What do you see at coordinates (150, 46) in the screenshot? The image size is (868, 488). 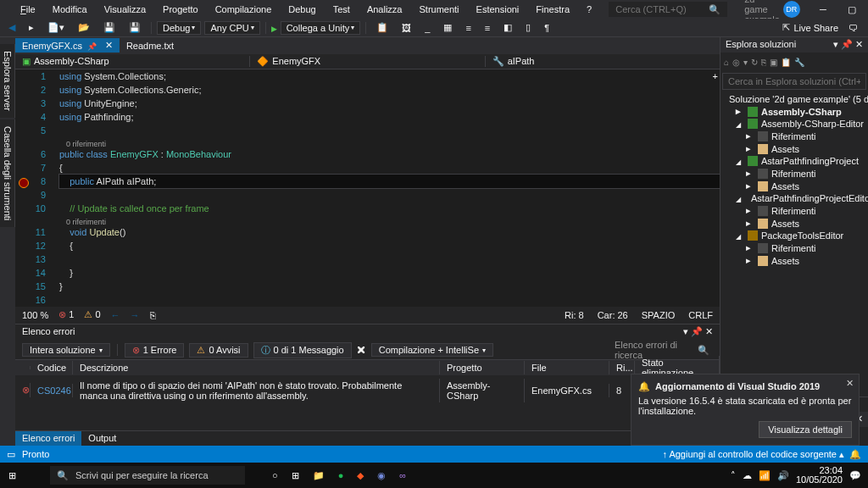 I see `file-tab: Readme.txt` at bounding box center [150, 46].